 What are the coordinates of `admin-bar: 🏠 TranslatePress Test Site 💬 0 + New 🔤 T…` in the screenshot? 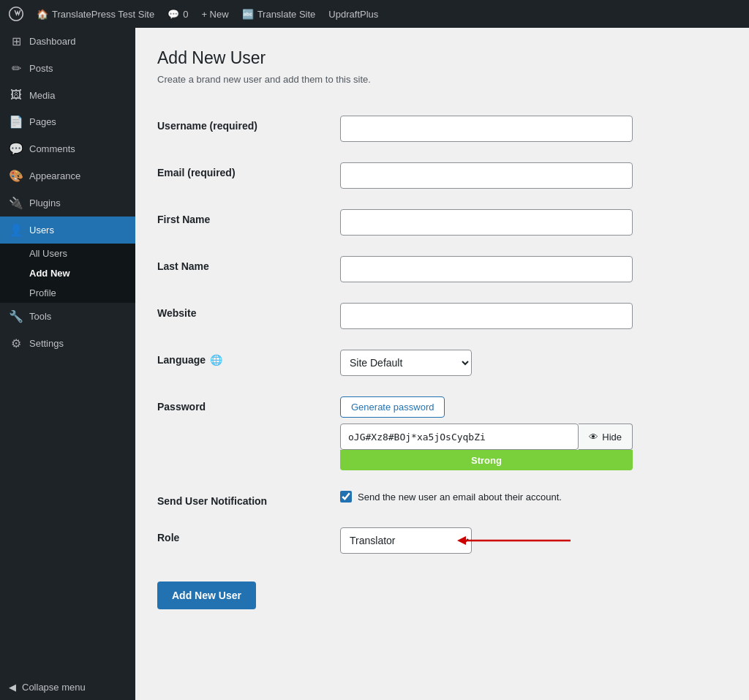 It's located at (374, 14).